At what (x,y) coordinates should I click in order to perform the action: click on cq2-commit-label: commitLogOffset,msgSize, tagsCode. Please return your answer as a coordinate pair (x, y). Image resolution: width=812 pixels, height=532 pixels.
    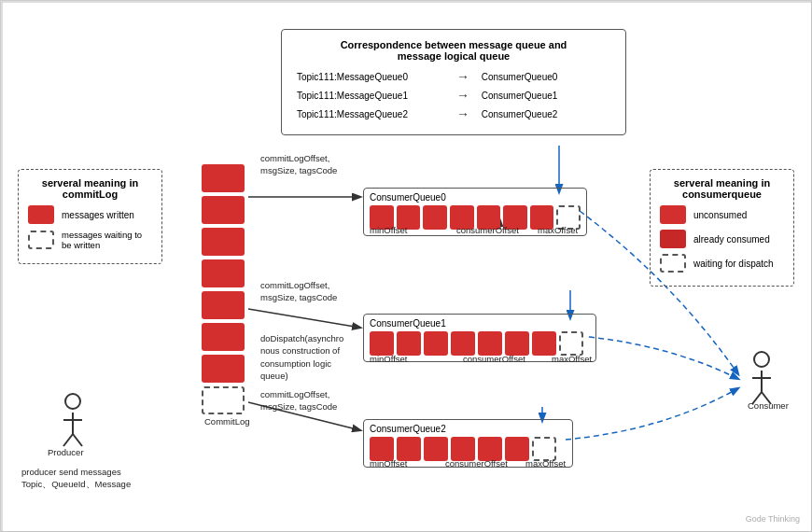
    Looking at the image, I should click on (299, 401).